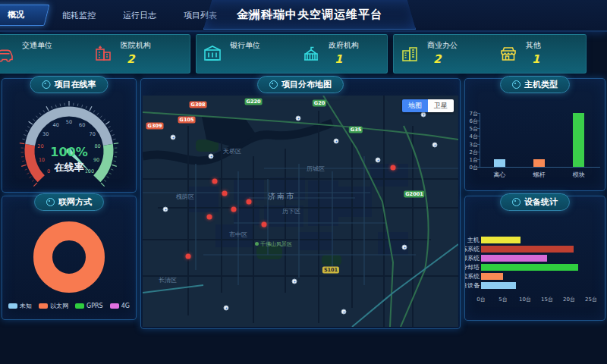 The image size is (607, 364). Describe the element at coordinates (535, 258) in the screenshot. I see `panel-device-stats: 设备统计 主机冷冻系统冷却系统冷却塔末端系统计量设备0台5台10台15台20台2…` at that location.